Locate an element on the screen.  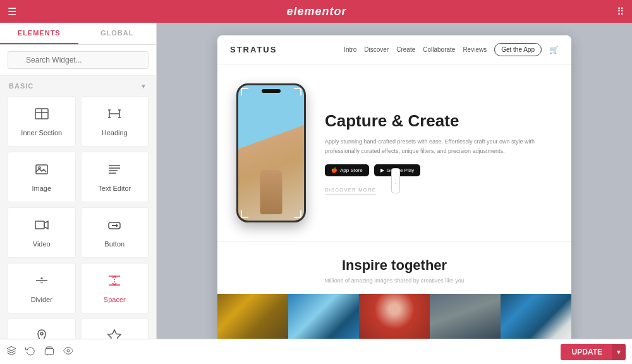
update-area: UPDATE ▾ is located at coordinates (593, 352).